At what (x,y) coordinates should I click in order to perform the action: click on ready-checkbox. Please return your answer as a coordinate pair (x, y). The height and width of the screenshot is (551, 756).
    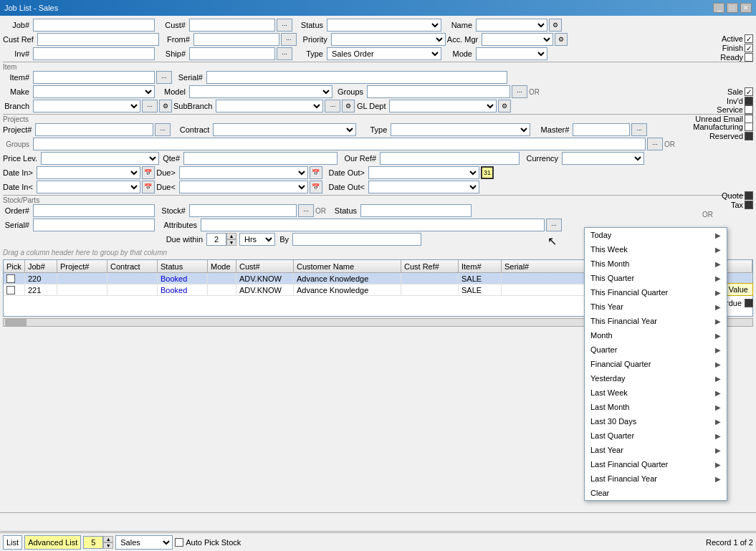
    Looking at the image, I should click on (749, 57).